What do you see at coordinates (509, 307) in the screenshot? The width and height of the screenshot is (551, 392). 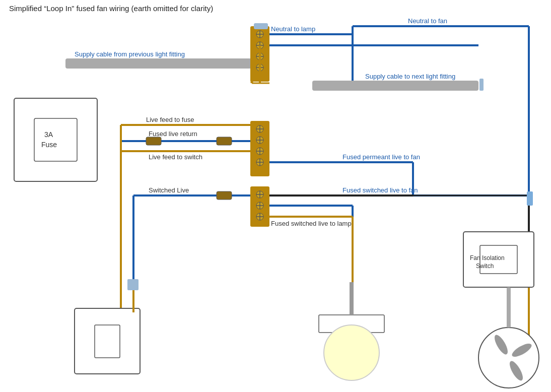 I see `fan-stem-gray` at bounding box center [509, 307].